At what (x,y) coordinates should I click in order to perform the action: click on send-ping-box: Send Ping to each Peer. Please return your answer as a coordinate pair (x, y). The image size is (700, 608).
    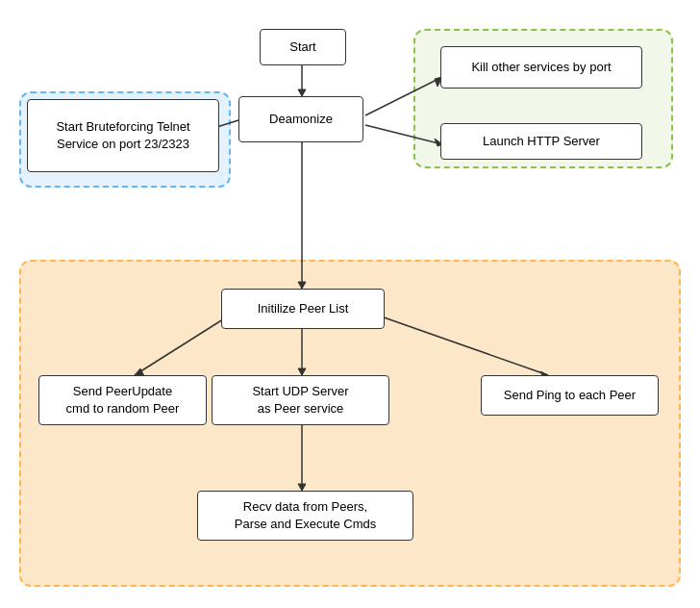
    Looking at the image, I should click on (569, 395).